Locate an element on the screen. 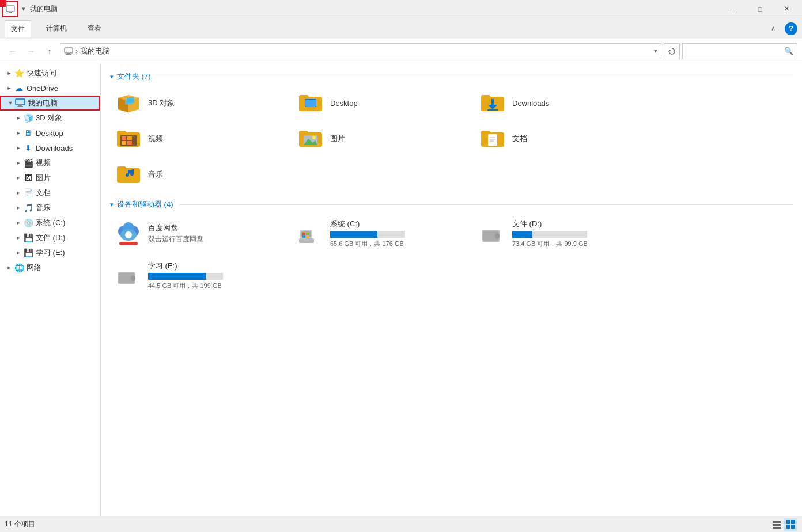 The image size is (802, 532). search-input is located at coordinates (736, 51).